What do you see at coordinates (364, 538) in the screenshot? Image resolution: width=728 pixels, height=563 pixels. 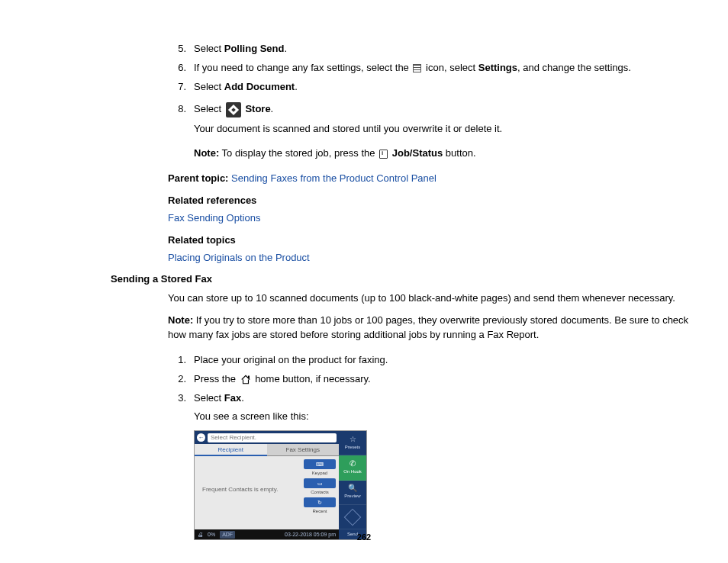 I see `page-number: 262` at bounding box center [364, 538].